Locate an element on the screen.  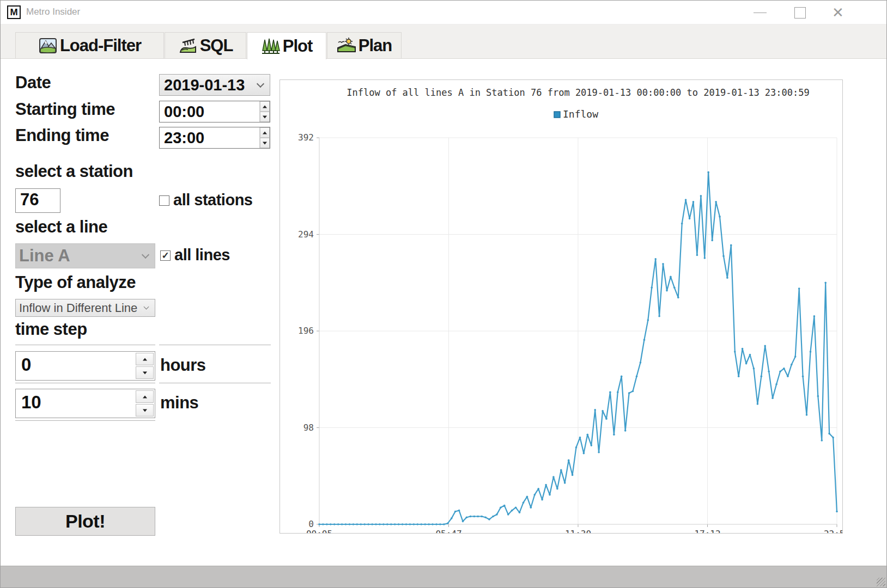
check-icon: ✓ is located at coordinates (165, 256).